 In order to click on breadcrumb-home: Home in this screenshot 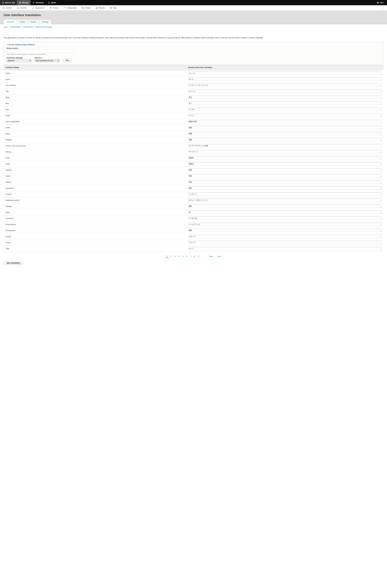, I will do `click(6, 27)`.